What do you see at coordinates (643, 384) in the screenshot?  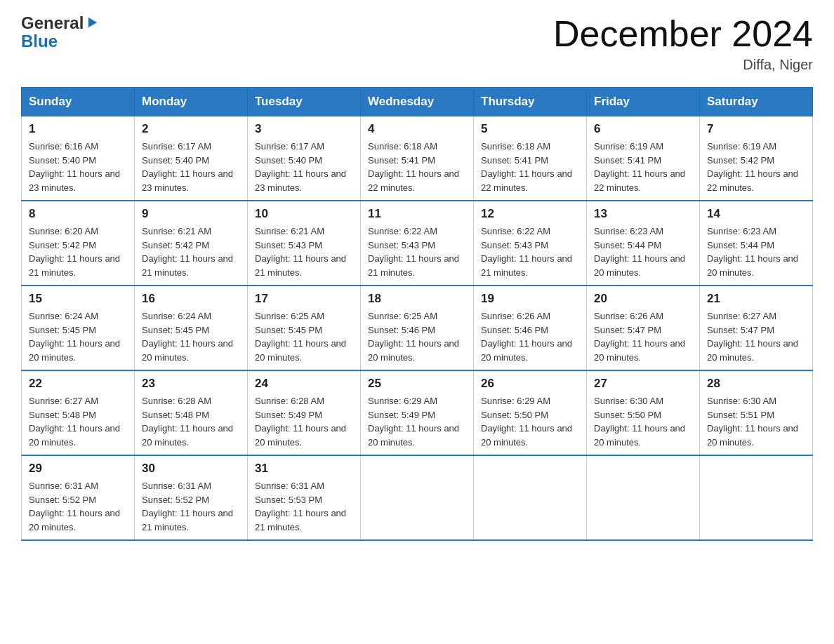 I see `day-number: 27` at bounding box center [643, 384].